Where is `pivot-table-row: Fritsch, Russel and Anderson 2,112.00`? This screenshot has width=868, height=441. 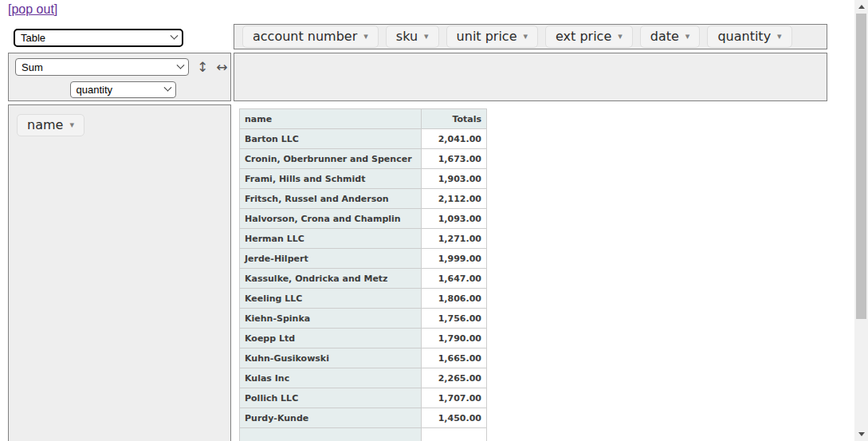 pivot-table-row: Fritsch, Russel and Anderson 2,112.00 is located at coordinates (363, 199).